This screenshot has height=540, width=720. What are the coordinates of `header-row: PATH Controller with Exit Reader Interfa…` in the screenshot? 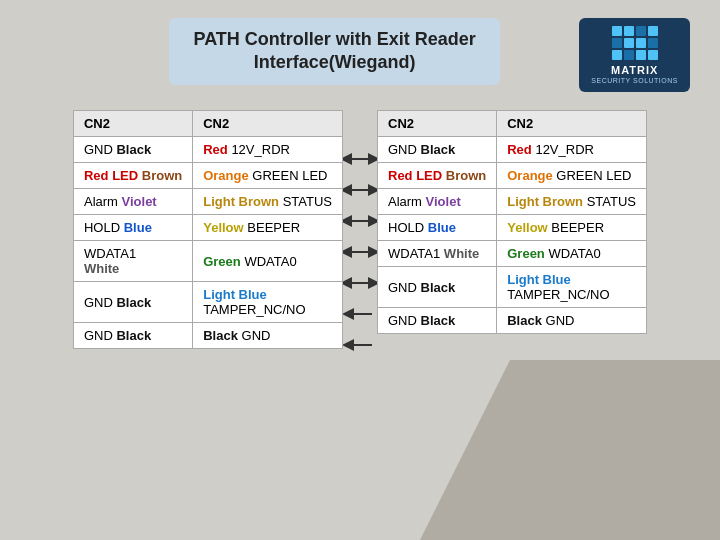 It's located at (360, 55).